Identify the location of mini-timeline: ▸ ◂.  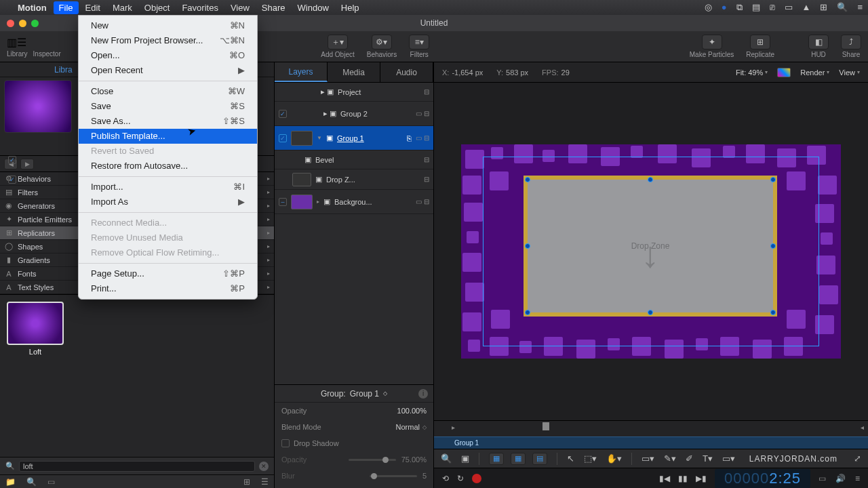
(651, 428).